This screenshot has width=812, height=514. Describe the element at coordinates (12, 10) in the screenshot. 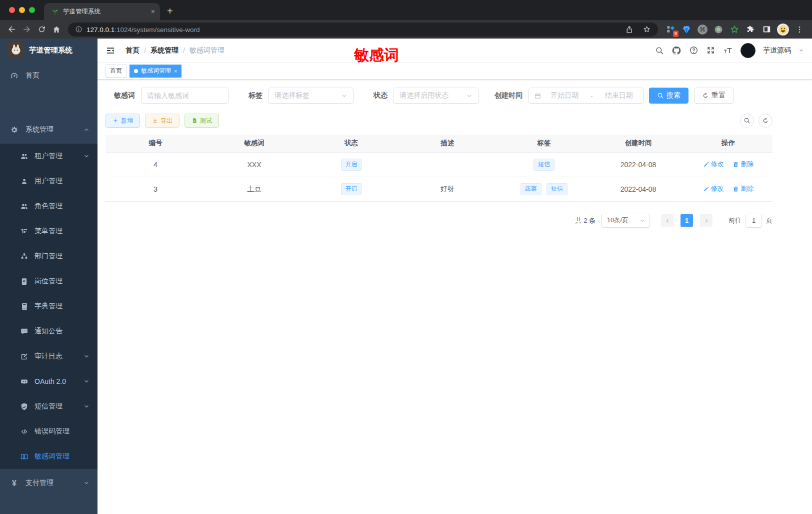

I see `close-window-button` at that location.